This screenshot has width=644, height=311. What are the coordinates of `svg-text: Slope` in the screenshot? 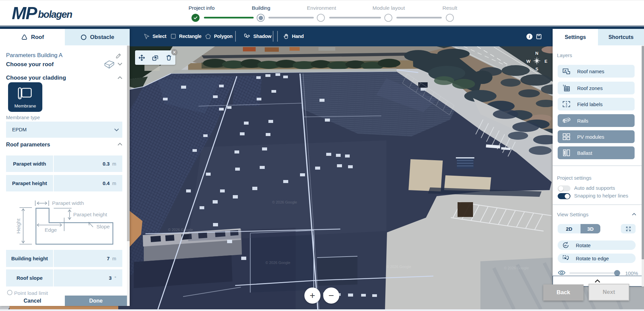 It's located at (103, 226).